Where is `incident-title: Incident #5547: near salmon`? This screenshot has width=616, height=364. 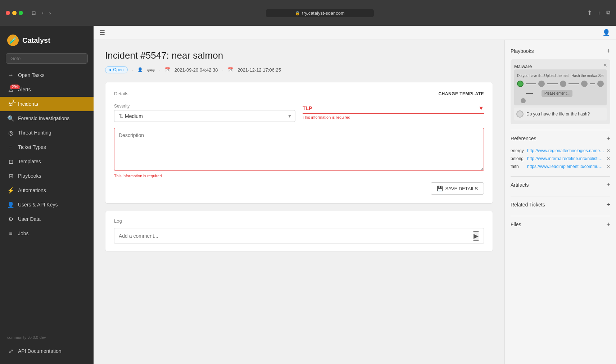
incident-title: Incident #5547: near salmon is located at coordinates (299, 55).